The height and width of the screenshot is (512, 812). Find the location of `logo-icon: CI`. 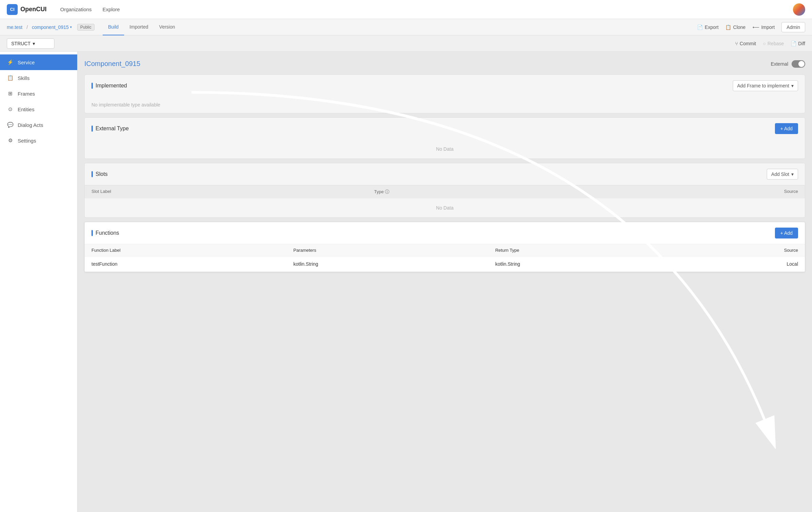

logo-icon: CI is located at coordinates (12, 10).